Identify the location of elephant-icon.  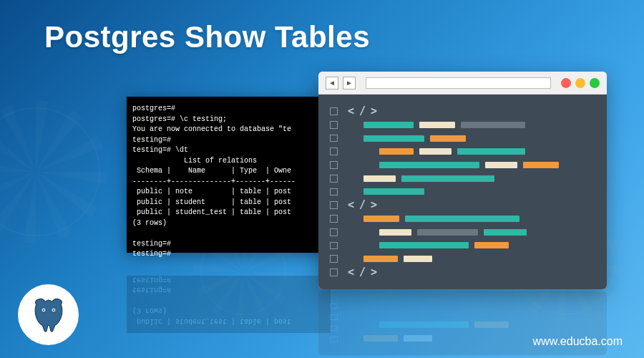
(49, 315).